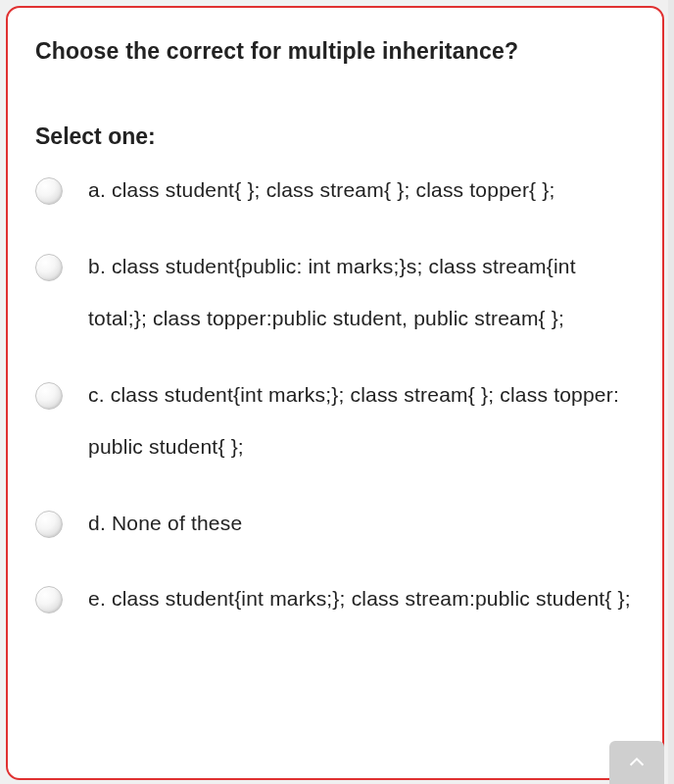  What do you see at coordinates (335, 51) in the screenshot?
I see `question-text: Choose the correct for multiple inherita…` at bounding box center [335, 51].